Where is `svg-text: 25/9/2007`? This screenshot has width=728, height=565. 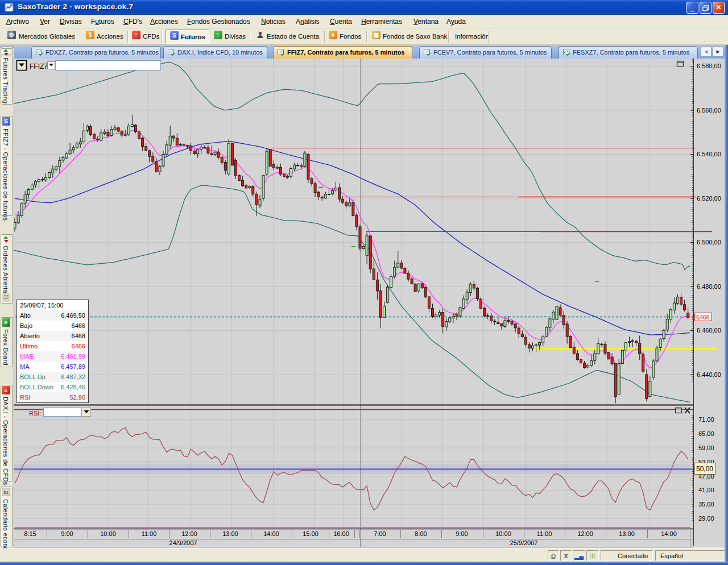
svg-text: 25/9/2007 is located at coordinates (524, 543).